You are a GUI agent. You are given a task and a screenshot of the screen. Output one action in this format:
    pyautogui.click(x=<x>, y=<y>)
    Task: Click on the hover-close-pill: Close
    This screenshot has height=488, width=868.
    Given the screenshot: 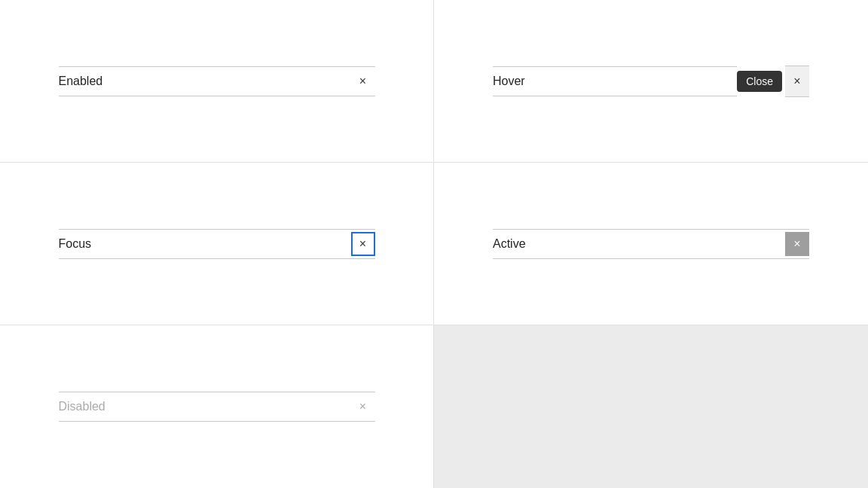 What is the action you would take?
    pyautogui.click(x=760, y=81)
    